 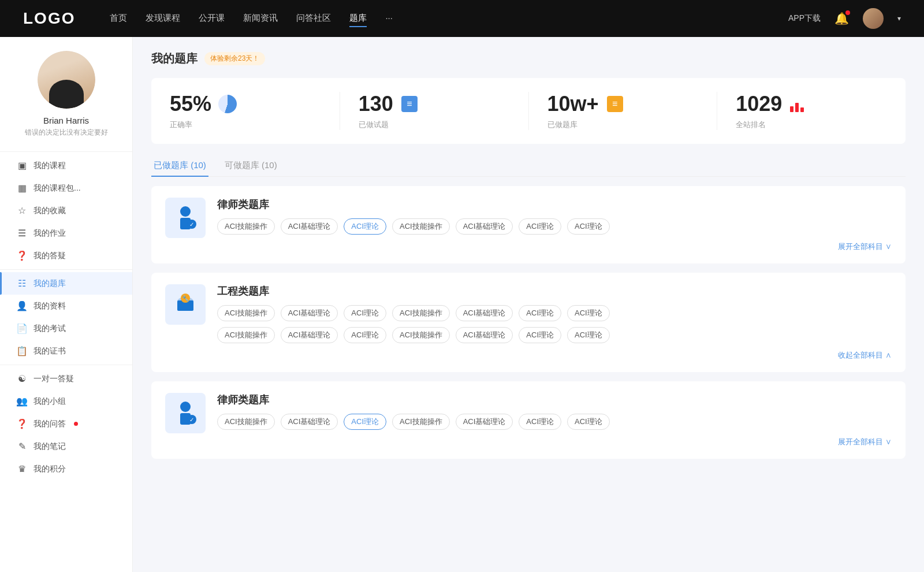 What do you see at coordinates (118, 18) in the screenshot?
I see `nav-home: 首页` at bounding box center [118, 18].